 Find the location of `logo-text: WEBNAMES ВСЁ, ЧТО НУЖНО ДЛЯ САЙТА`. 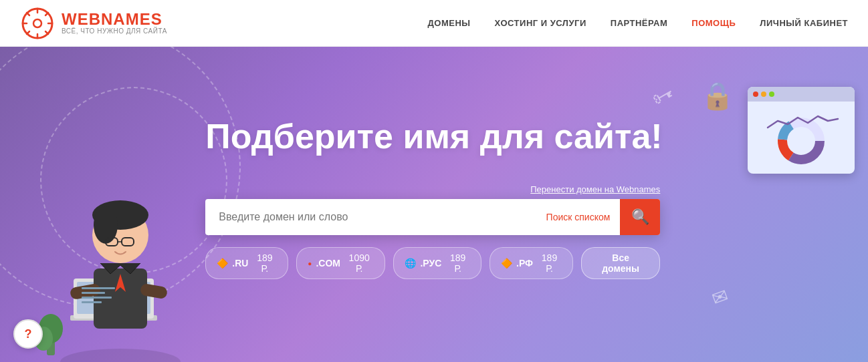

logo-text: WEBNAMES ВСЁ, ЧТО НУЖНО ДЛЯ САЙТА is located at coordinates (114, 23).